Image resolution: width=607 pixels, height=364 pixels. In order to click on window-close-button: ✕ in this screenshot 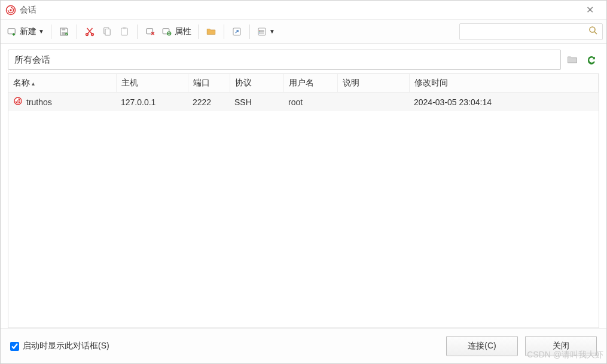, I will do `click(590, 10)`.